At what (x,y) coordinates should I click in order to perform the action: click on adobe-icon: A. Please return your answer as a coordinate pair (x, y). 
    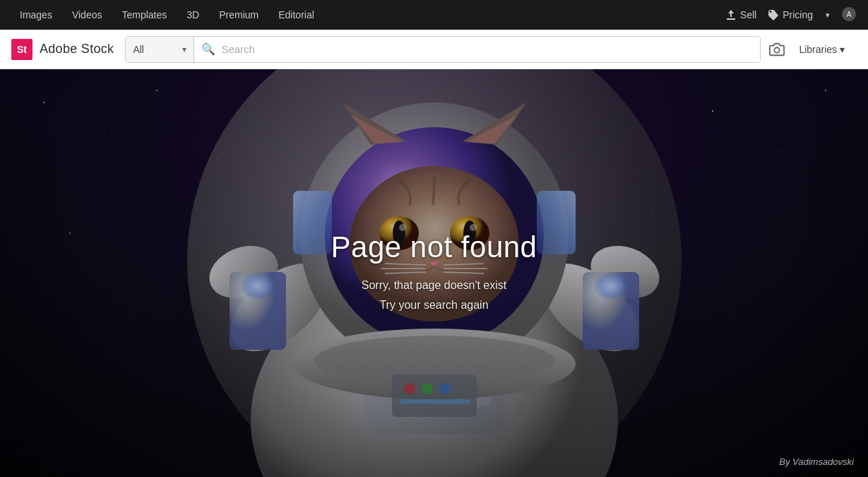
    Looking at the image, I should click on (849, 14).